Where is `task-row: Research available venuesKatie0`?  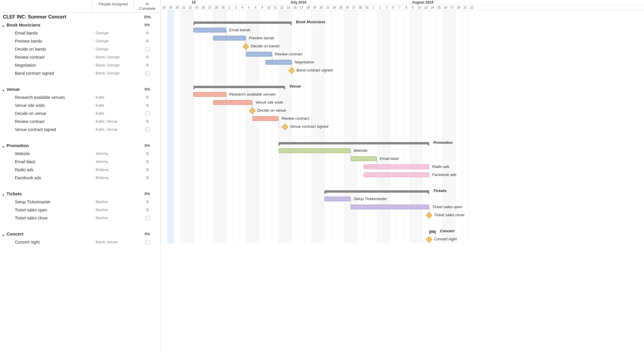 task-row: Research available venuesKatie0 is located at coordinates (80, 97).